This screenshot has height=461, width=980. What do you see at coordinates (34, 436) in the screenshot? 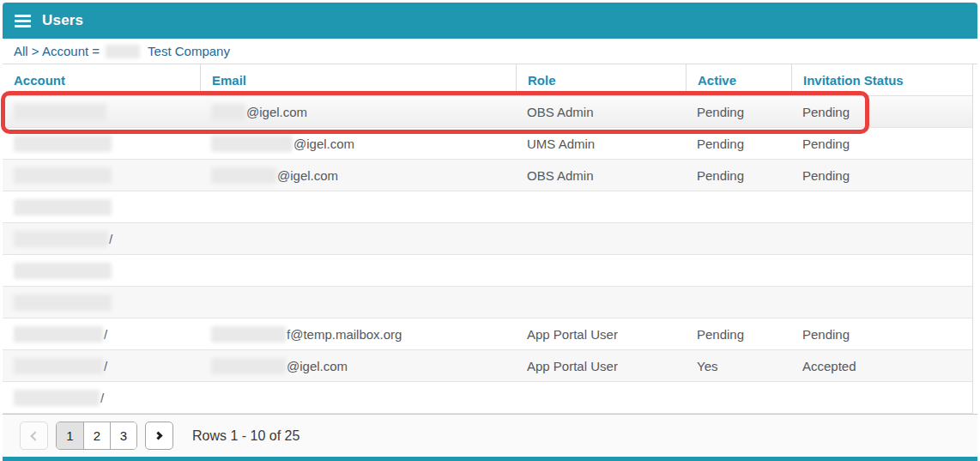
I see `chevron-left-icon` at bounding box center [34, 436].